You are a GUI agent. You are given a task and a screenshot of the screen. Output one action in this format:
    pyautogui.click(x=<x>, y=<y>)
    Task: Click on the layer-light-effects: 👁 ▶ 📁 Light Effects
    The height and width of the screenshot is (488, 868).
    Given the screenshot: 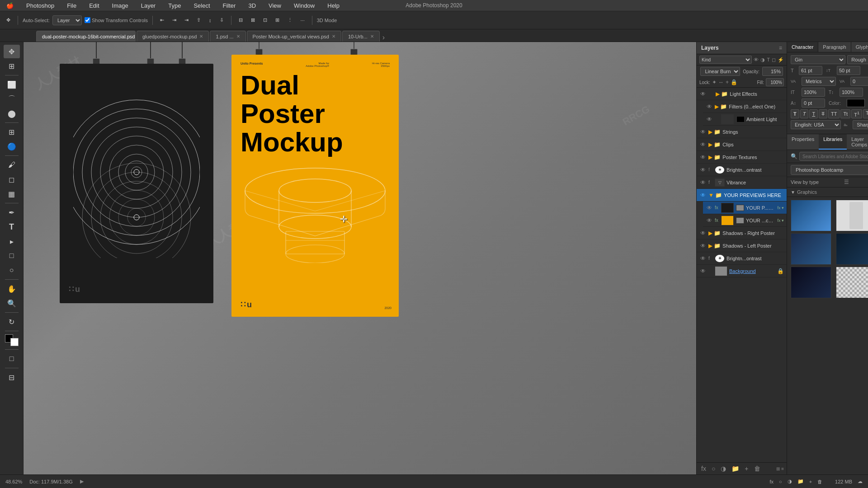 What is the action you would take?
    pyautogui.click(x=741, y=94)
    